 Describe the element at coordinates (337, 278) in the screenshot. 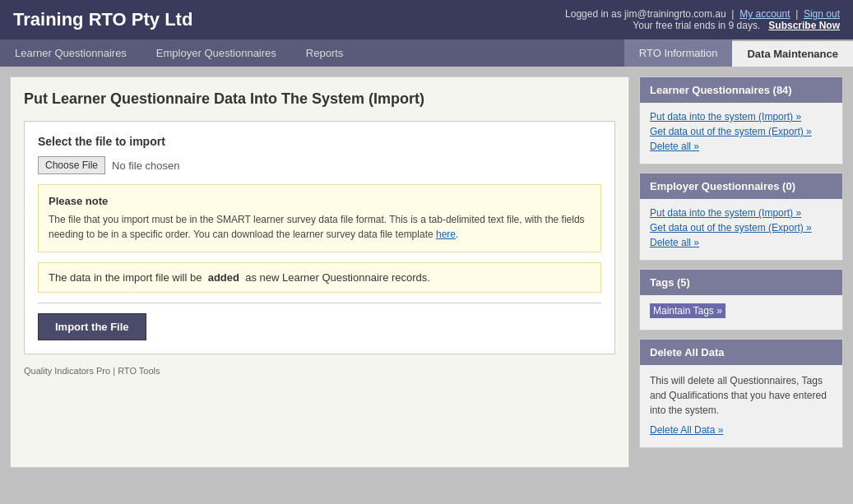

I see `added-notice-suffix: as new Learner Questionnaire records.` at that location.